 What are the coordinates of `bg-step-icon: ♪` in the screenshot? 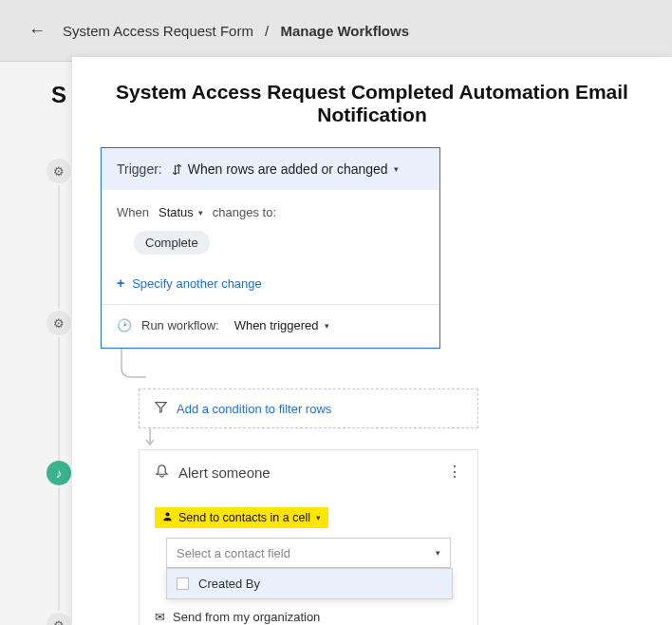 It's located at (59, 473).